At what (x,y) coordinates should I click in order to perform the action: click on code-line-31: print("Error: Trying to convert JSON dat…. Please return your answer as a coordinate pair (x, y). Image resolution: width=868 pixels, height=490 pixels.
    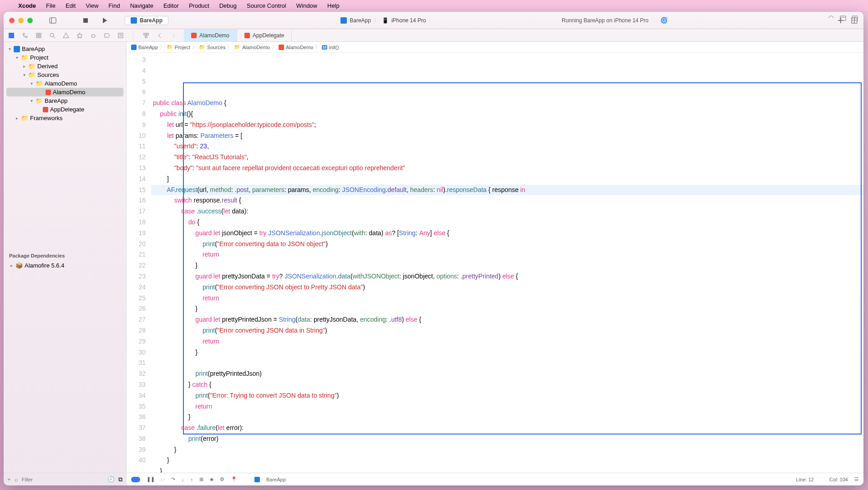
    Looking at the image, I should click on (507, 396).